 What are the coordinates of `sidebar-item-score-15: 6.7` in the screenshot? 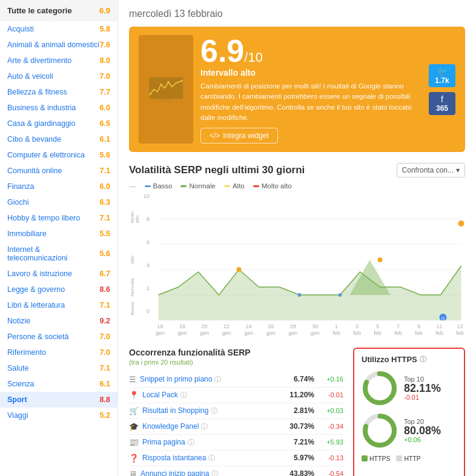 It's located at (105, 274).